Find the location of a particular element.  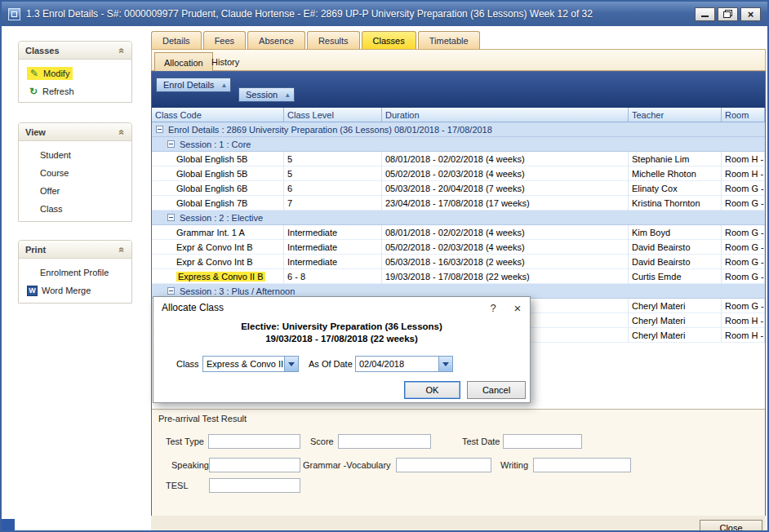

tab-absence: Absence is located at coordinates (276, 40).